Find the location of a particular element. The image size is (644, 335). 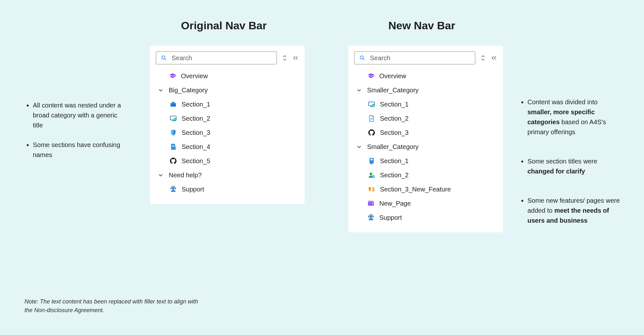

nav-label: New_Page is located at coordinates (395, 203).